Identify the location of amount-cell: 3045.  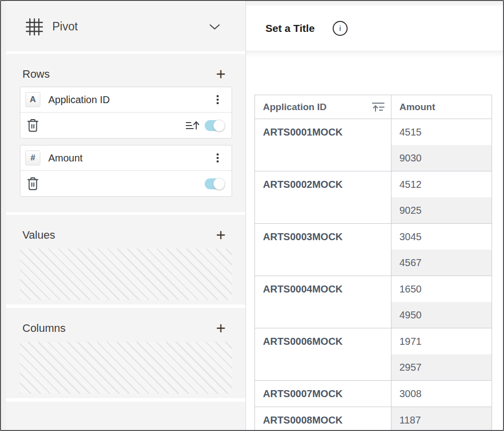
(441, 237).